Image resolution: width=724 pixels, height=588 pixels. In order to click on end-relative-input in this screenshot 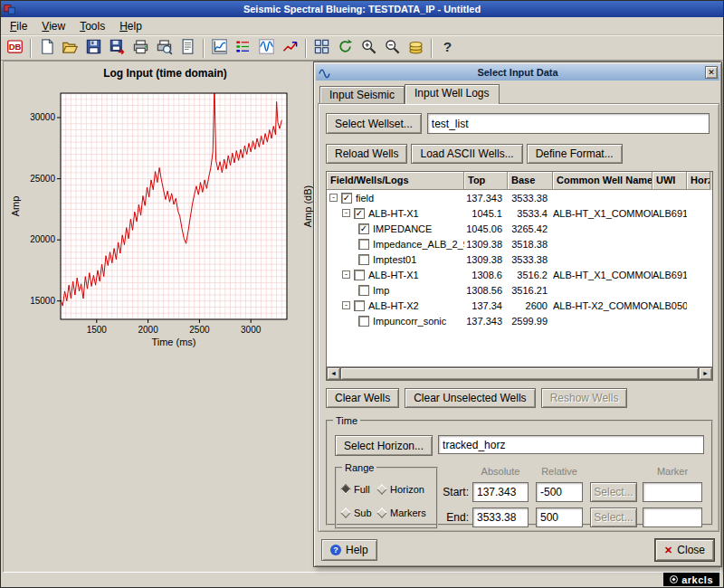, I will do `click(559, 517)`.